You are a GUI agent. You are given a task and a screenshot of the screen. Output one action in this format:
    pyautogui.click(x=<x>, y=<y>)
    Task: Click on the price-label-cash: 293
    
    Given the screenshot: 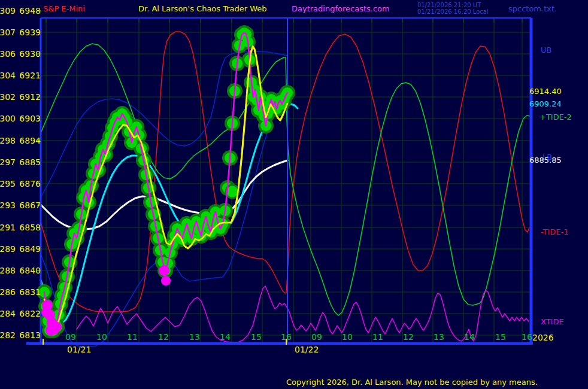 What is the action you would take?
    pyautogui.click(x=8, y=205)
    